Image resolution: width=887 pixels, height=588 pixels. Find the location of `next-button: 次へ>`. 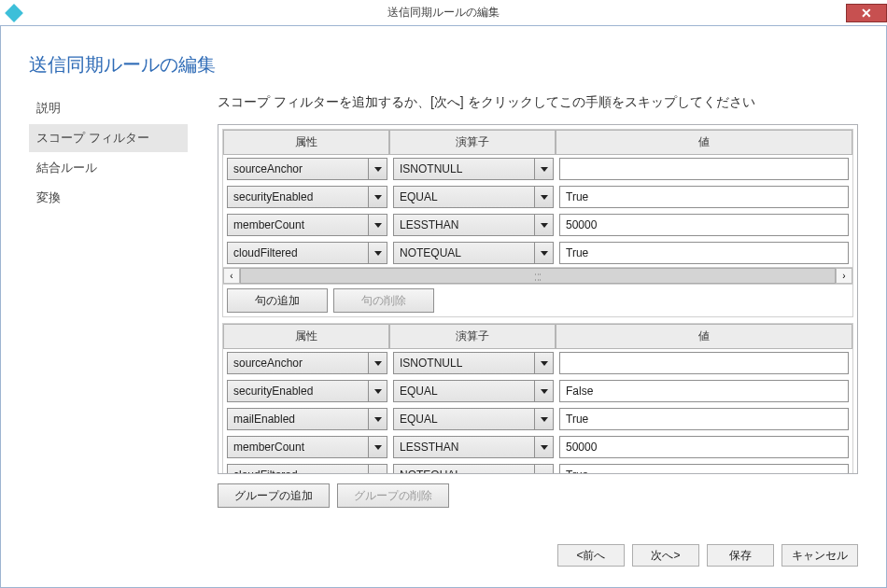

next-button: 次へ> is located at coordinates (666, 555).